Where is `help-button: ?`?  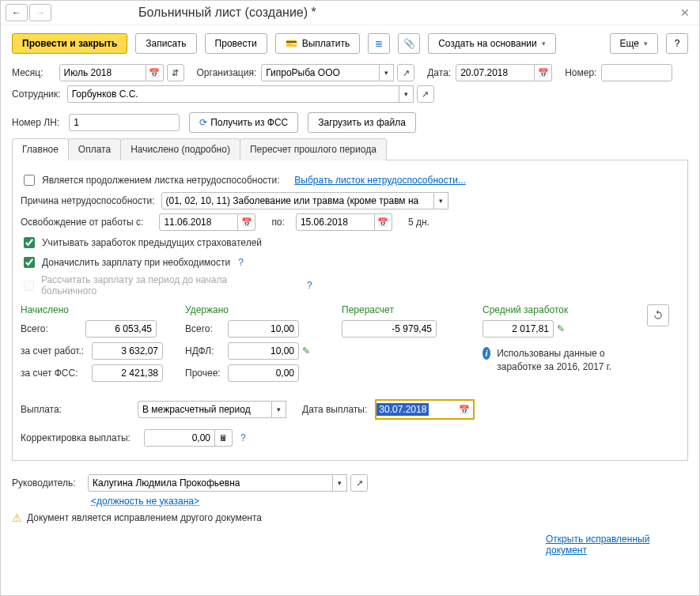
help-button: ? is located at coordinates (677, 43).